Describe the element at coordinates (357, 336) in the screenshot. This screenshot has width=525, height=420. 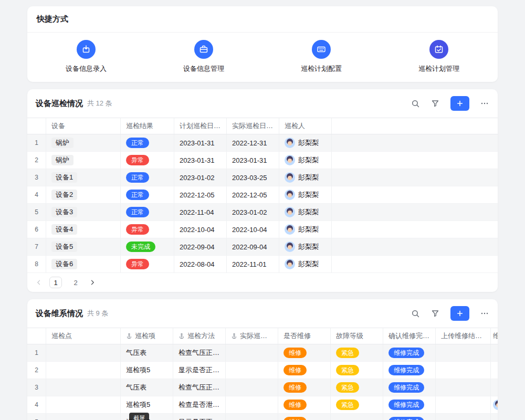
I see `column-header-level: 故障等级` at that location.